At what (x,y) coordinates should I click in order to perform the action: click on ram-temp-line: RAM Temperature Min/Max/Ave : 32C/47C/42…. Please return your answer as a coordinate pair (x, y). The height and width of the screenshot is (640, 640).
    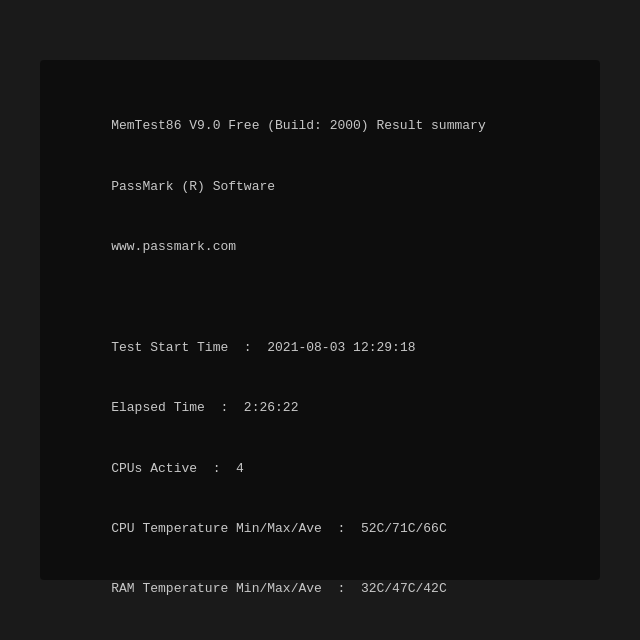
    Looking at the image, I should click on (278, 588).